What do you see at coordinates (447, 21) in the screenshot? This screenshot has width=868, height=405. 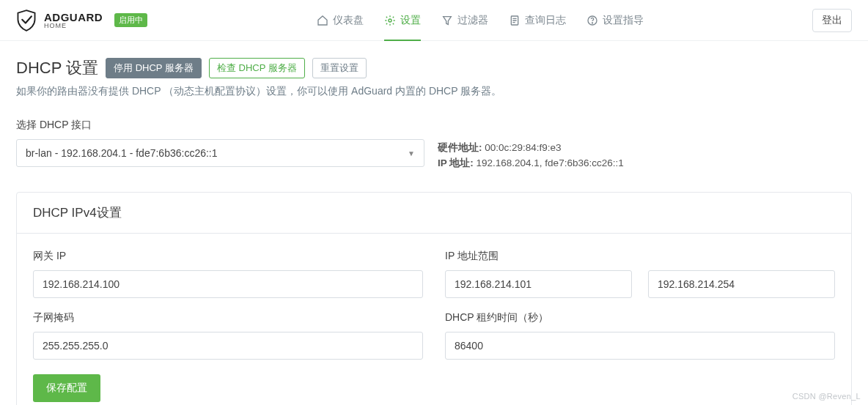 I see `filter-icon` at bounding box center [447, 21].